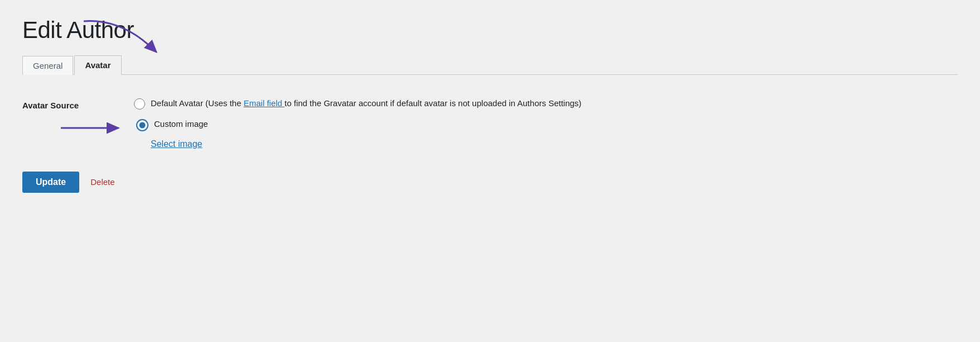  I want to click on custom-image-option: Custom image, so click(386, 125).